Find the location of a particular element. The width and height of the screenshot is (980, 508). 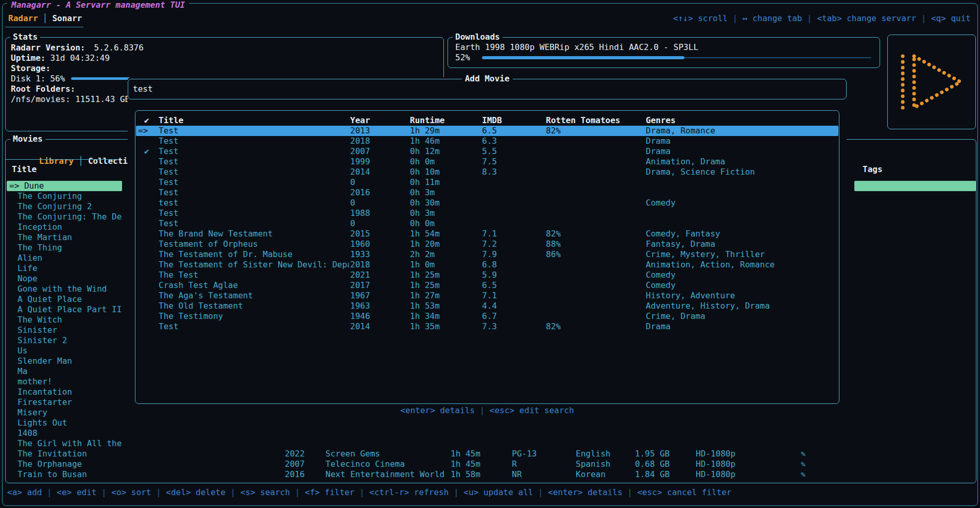

search-value: test is located at coordinates (143, 89).